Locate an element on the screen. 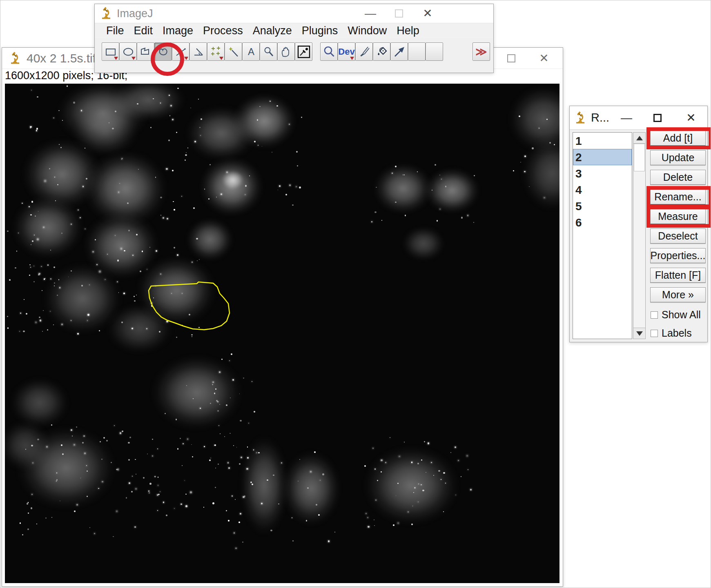 The image size is (711, 588). roi-button-deselect: Deselect is located at coordinates (678, 236).